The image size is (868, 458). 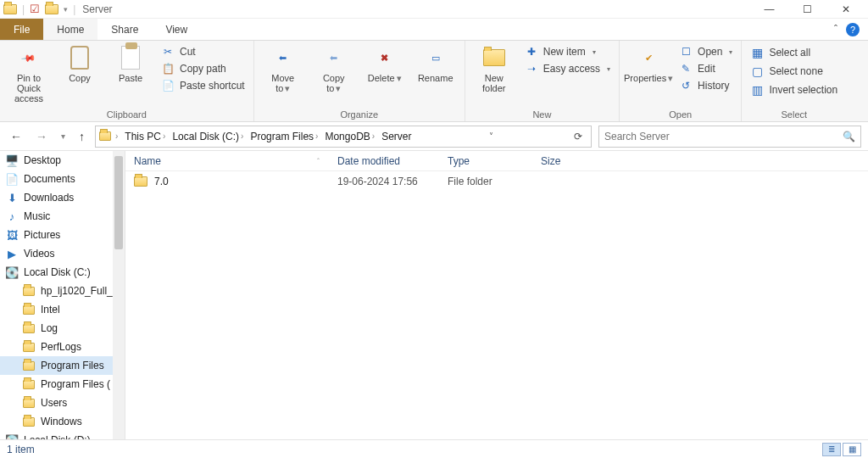 I want to click on group-open: ✔ Properties▾ ☐Open▾ ✎Edit ↺History Open, so click(x=681, y=81).